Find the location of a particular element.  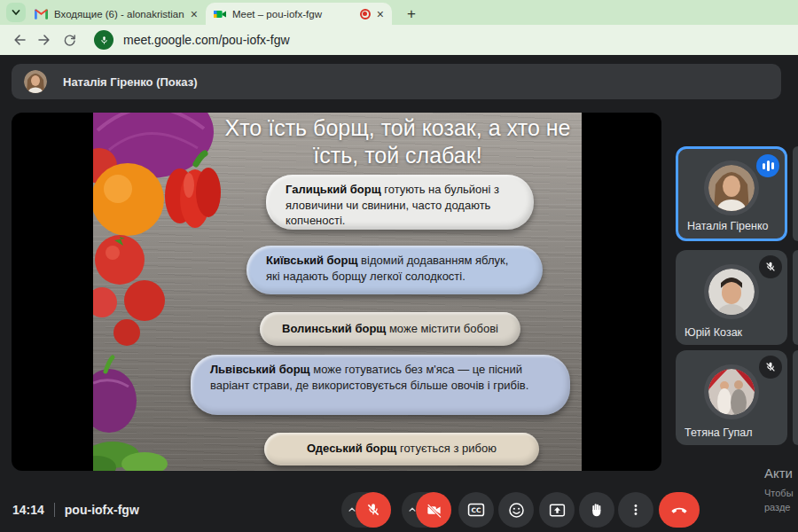

call-controls: CC is located at coordinates (520, 510).